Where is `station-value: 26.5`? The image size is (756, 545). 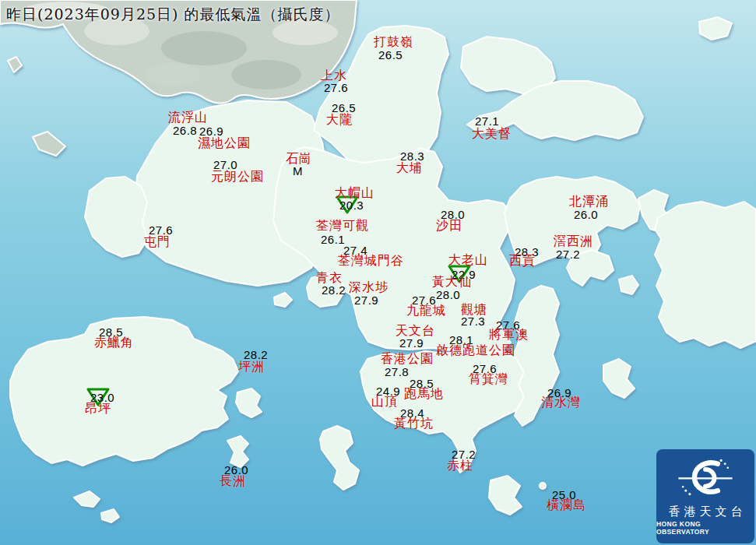
station-value: 26.5 is located at coordinates (391, 54).